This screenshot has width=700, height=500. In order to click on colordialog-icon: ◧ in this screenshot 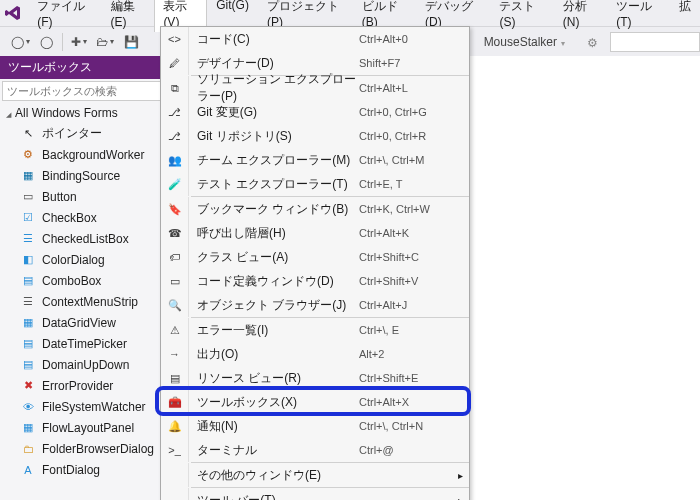, I will do `click(28, 260)`.